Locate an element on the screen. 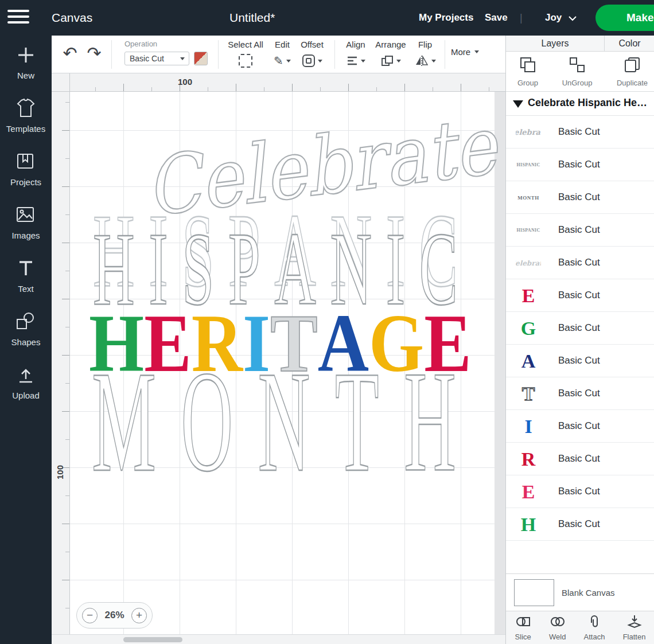 This screenshot has width=654, height=644. slice-button: Slice is located at coordinates (523, 627).